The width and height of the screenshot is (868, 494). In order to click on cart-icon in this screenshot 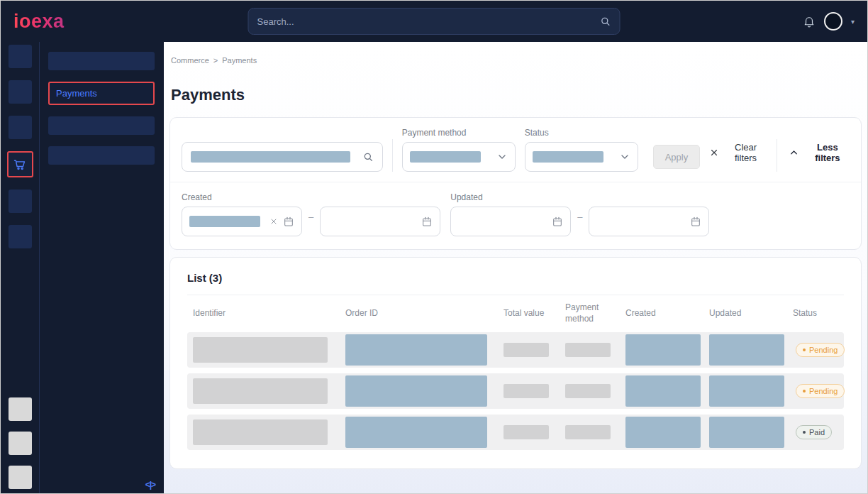, I will do `click(20, 165)`.